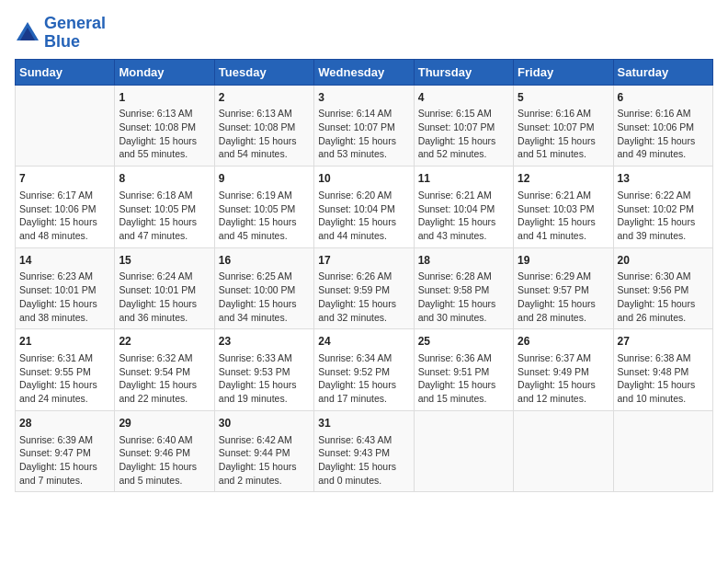 The image size is (728, 563). What do you see at coordinates (264, 208) in the screenshot?
I see `calendar-cell: 9Sunrise: 6:19 AM Sunset: 10:05 PM Dayli…` at bounding box center [264, 208].